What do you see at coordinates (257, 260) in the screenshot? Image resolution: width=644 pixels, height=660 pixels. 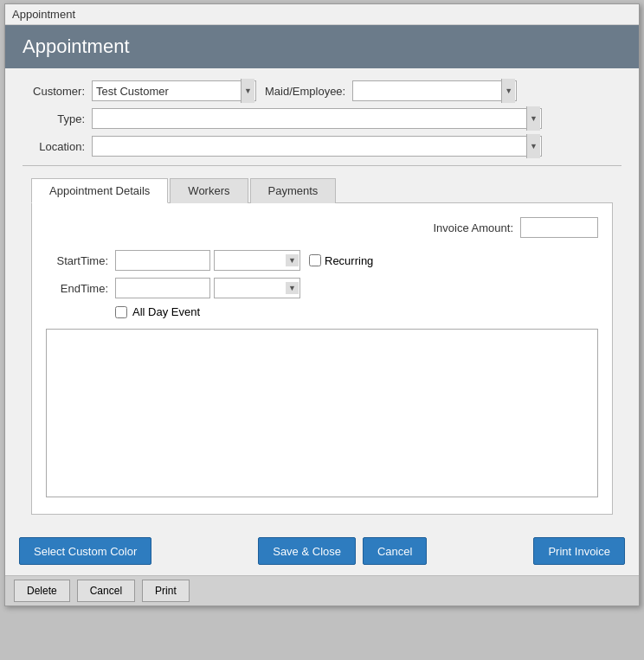 I see `start-time-dropdown: AM PM` at bounding box center [257, 260].